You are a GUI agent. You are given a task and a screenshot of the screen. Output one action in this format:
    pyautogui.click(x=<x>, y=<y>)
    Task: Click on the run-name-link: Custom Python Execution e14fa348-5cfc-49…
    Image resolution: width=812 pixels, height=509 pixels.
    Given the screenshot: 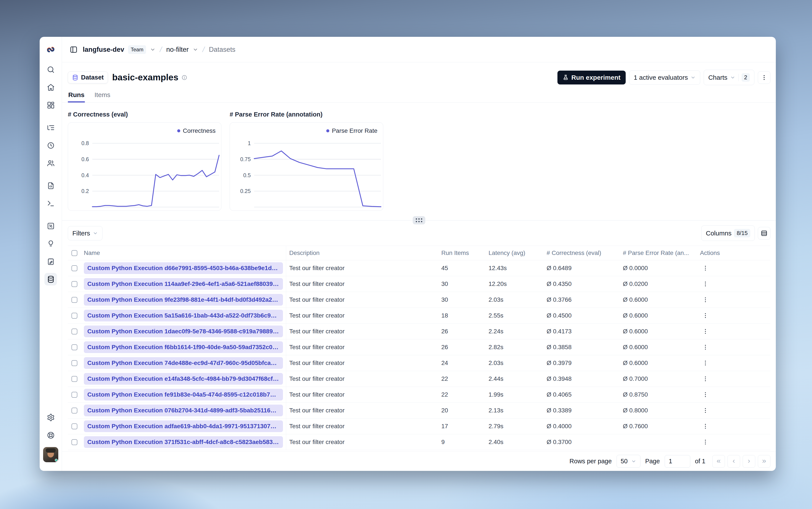 What is the action you would take?
    pyautogui.click(x=183, y=379)
    